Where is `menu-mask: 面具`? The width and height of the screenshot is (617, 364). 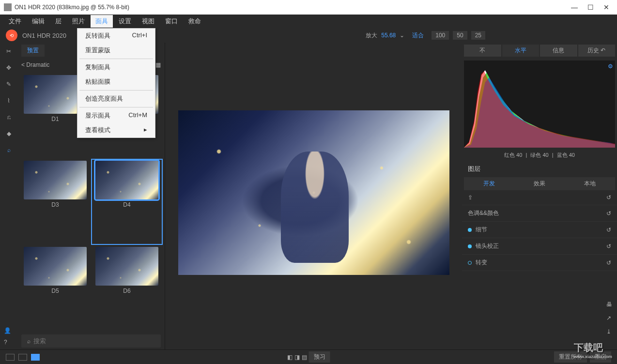
menu-mask: 面具 is located at coordinates (102, 21).